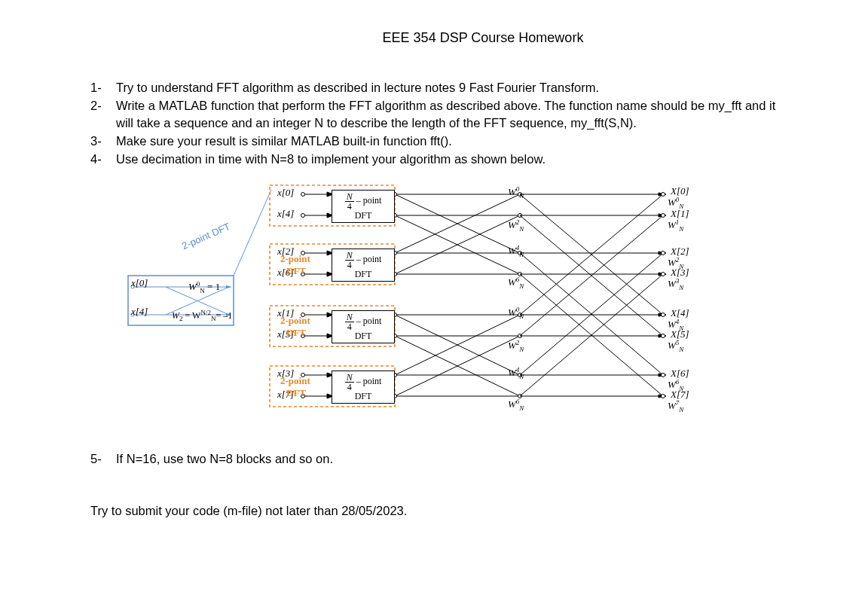 Image resolution: width=868 pixels, height=613 pixels. Describe the element at coordinates (202, 316) in the screenshot. I see `left-w2: W2 = WN/2N= –1` at that location.